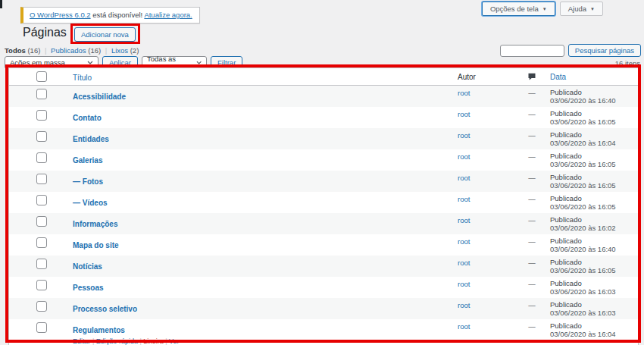 Image resolution: width=644 pixels, height=345 pixels. I want to click on page-title-link: Galerias, so click(88, 161).